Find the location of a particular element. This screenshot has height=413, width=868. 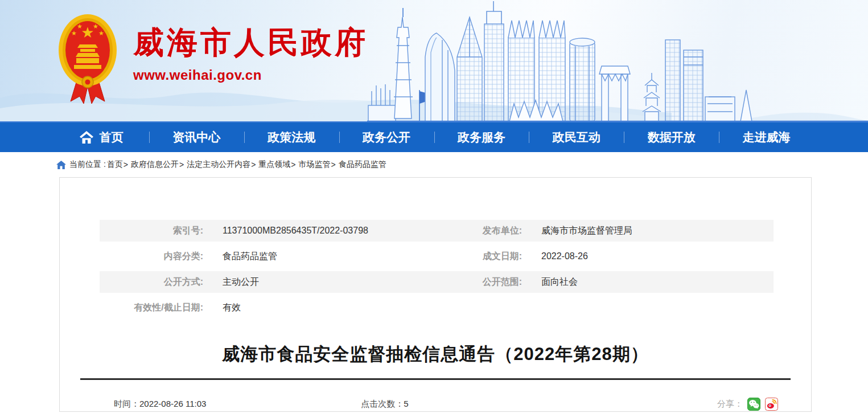

index-number-label: 索引号: is located at coordinates (151, 231).